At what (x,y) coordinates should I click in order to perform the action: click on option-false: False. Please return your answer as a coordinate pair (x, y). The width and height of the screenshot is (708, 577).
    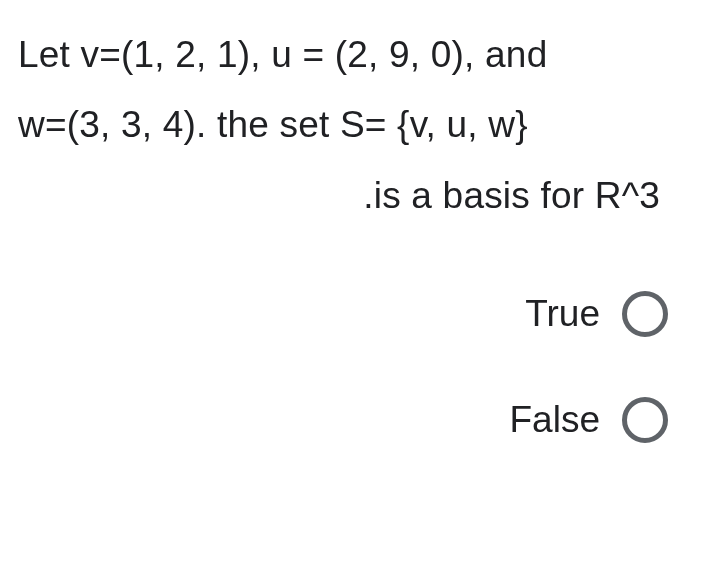
    Looking at the image, I should click on (354, 420).